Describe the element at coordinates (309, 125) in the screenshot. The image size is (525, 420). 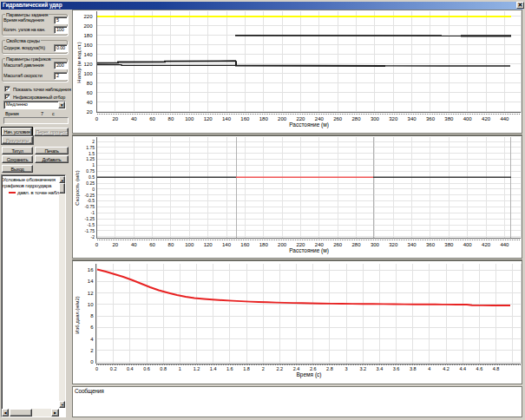
I see `svg-text: Расстояние (м)` at that location.